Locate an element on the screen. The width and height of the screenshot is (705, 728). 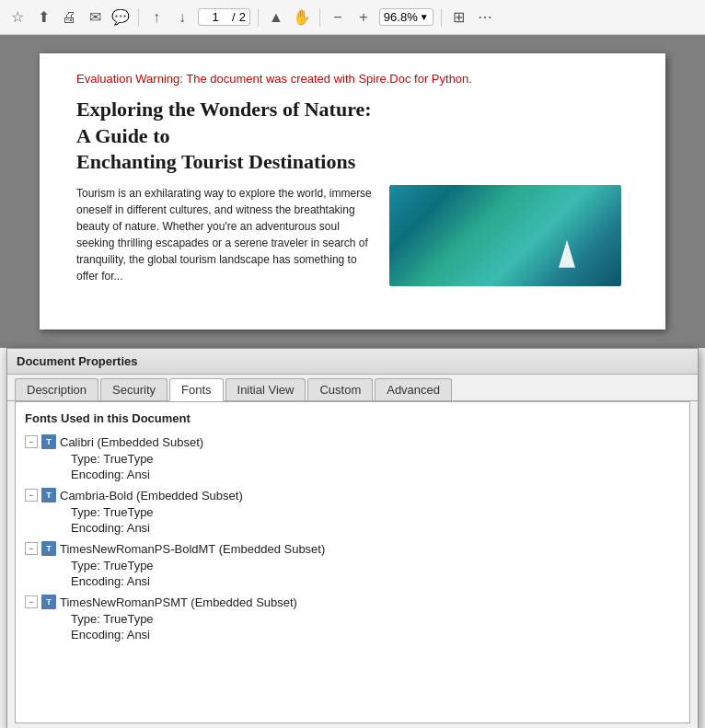
font-node: − T Cambria-Bold (Embedded Subset) Type:… is located at coordinates (352, 511).